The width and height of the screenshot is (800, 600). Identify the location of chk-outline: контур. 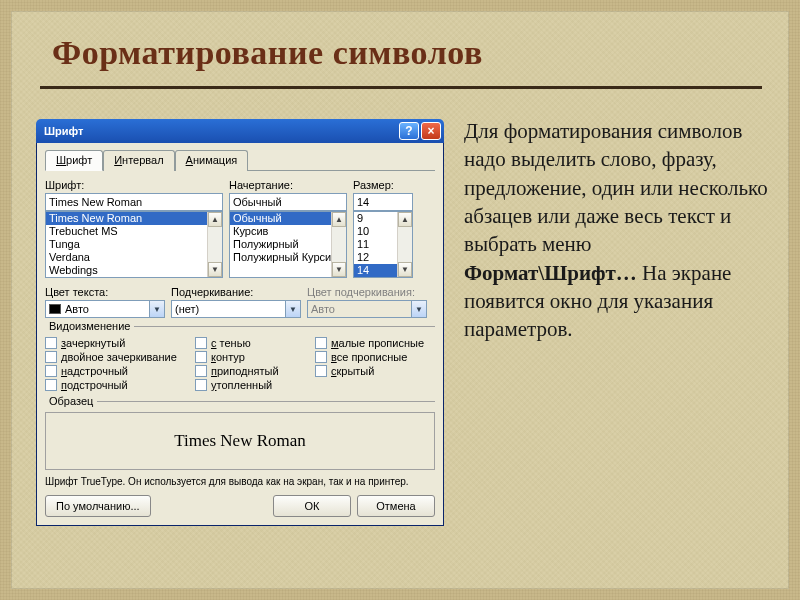
(250, 357).